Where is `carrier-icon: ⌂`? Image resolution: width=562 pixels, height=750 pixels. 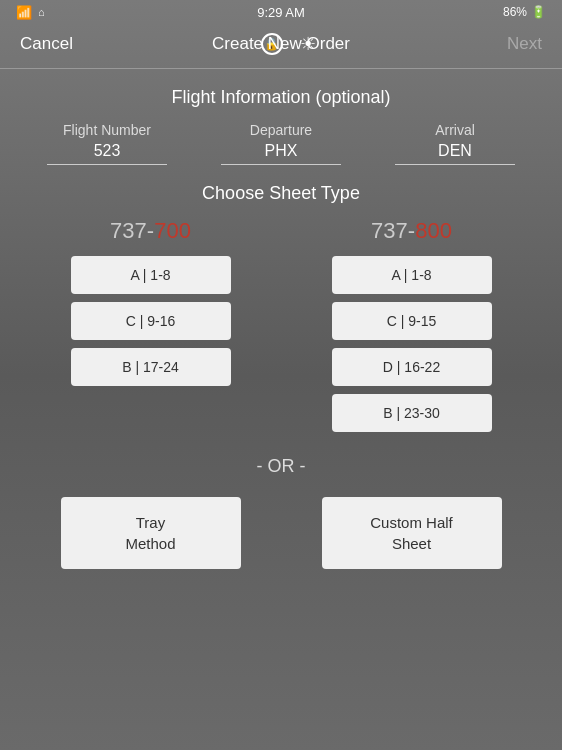 carrier-icon: ⌂ is located at coordinates (42, 12).